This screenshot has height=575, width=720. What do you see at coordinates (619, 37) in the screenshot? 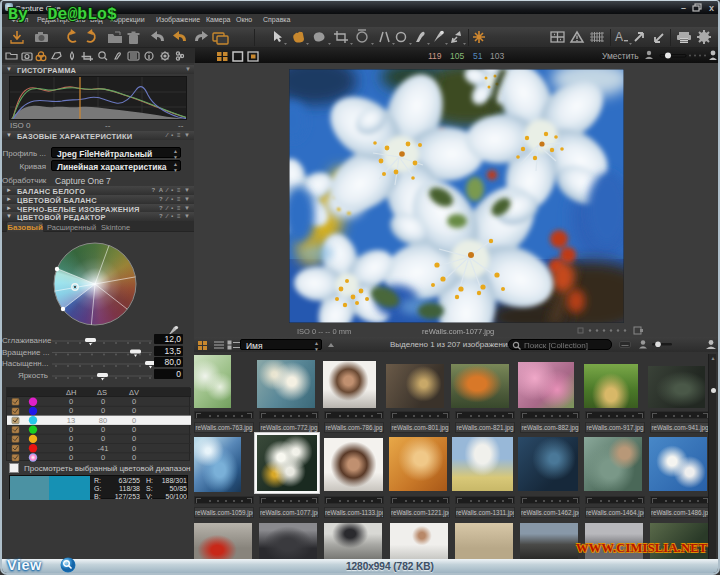
I see `svg-text: A` at bounding box center [619, 37].